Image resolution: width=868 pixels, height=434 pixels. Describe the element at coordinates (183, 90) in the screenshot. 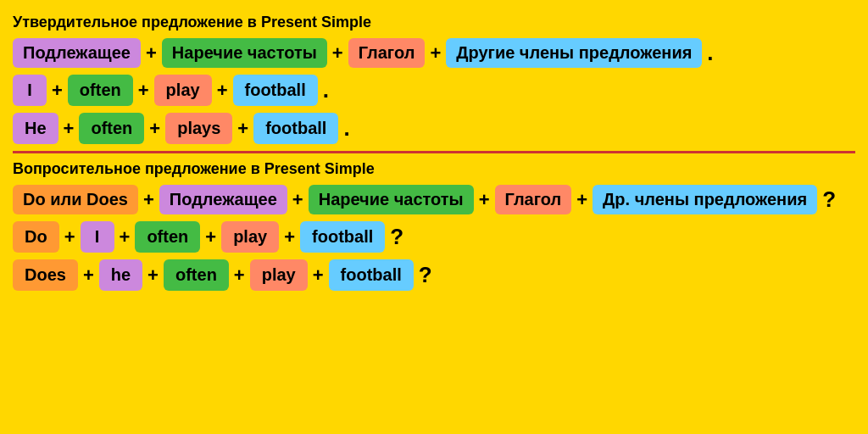

I see `pill-play-1: play` at that location.